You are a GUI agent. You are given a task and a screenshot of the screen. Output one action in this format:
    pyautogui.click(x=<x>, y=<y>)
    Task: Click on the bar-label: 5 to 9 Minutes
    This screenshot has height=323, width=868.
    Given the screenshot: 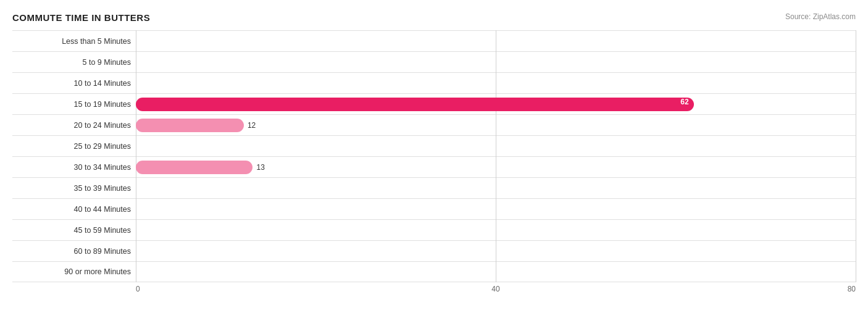 What is the action you would take?
    pyautogui.click(x=74, y=62)
    